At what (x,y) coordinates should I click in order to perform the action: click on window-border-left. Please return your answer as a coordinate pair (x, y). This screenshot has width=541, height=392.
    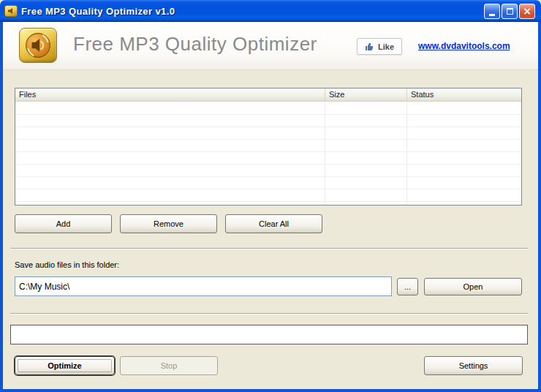
    Looking at the image, I should click on (1, 206).